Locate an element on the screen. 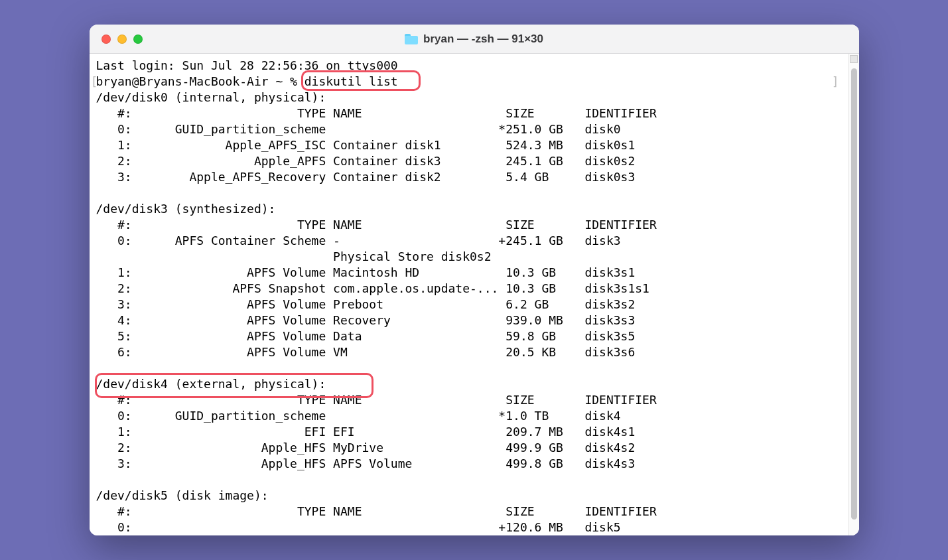 The image size is (948, 560). scrollbar-thumb is located at coordinates (854, 294).